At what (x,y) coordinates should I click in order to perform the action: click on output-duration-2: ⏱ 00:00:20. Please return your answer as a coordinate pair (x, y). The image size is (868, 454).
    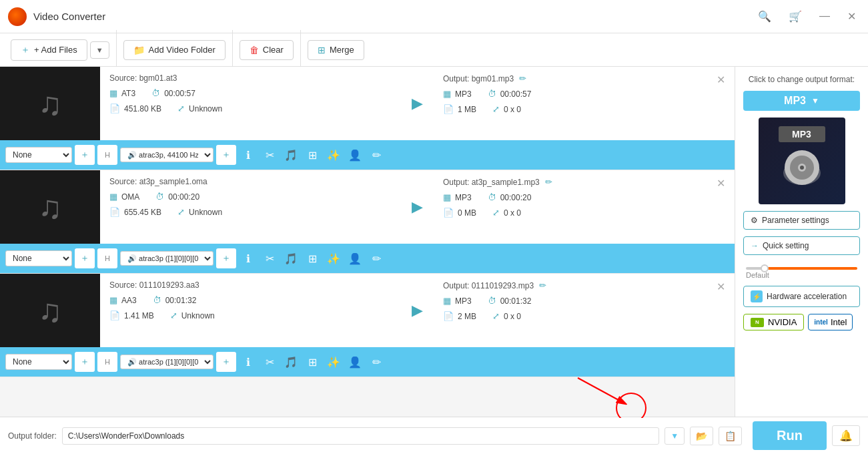
    Looking at the image, I should click on (510, 198).